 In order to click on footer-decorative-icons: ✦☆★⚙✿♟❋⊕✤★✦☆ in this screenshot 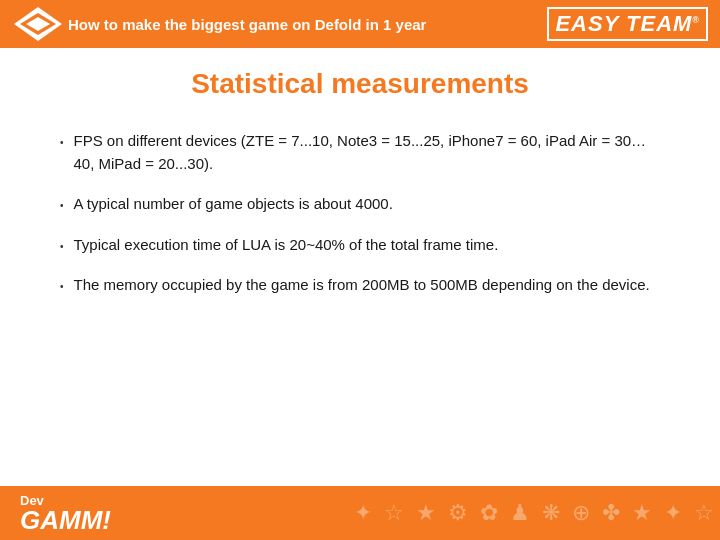, I will do `click(534, 513)`.